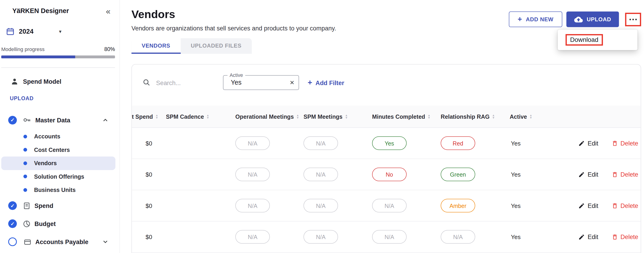 The image size is (644, 253). What do you see at coordinates (60, 76) in the screenshot?
I see `spend-model-heading: Spend Model` at bounding box center [60, 76].